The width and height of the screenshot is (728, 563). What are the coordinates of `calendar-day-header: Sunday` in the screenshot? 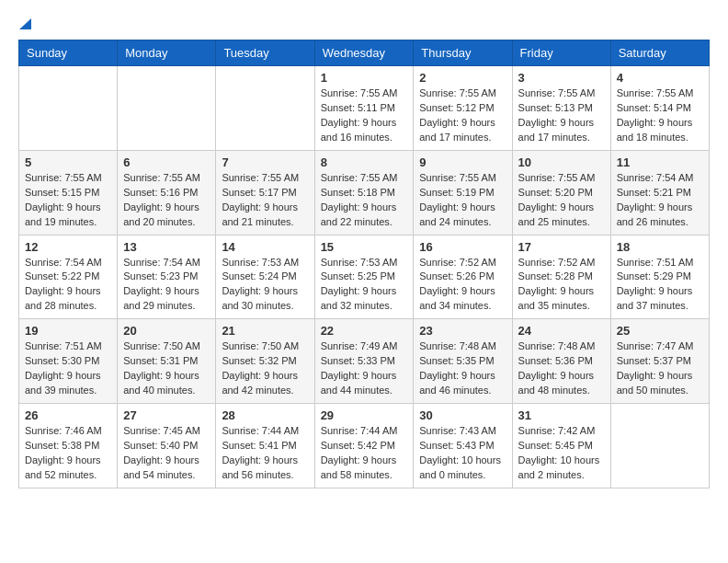 It's located at (68, 53).